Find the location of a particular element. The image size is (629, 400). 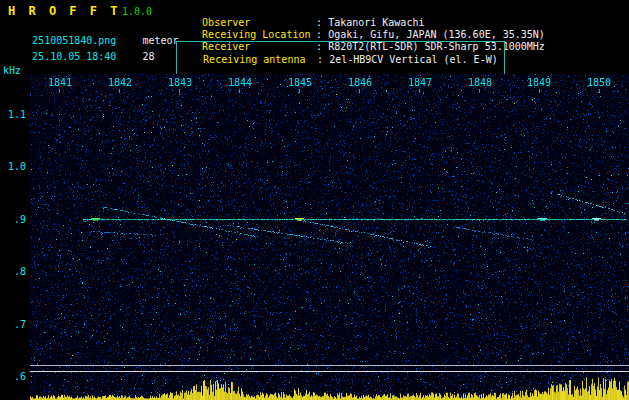

time-tick-label: 1847 is located at coordinates (420, 82).